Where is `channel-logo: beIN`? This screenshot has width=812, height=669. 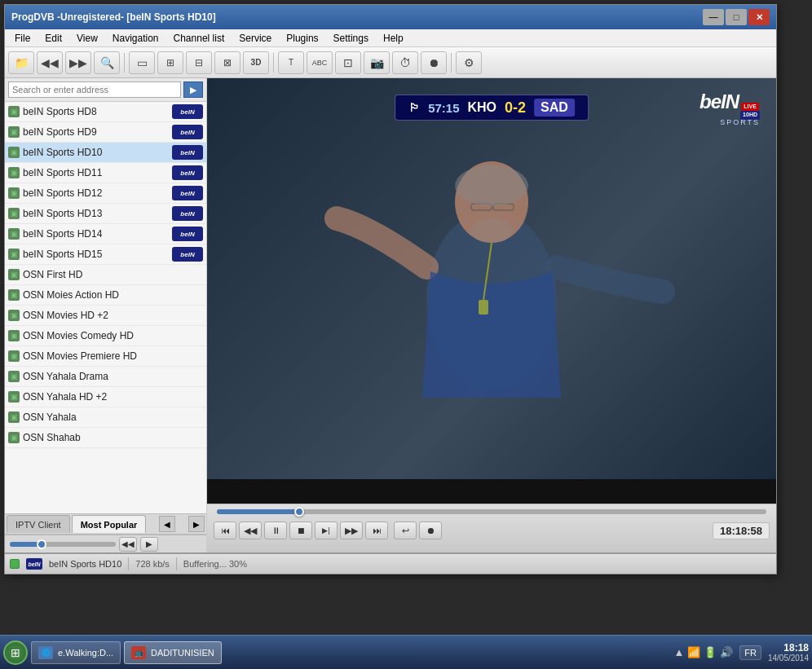 channel-logo: beIN is located at coordinates (188, 112).